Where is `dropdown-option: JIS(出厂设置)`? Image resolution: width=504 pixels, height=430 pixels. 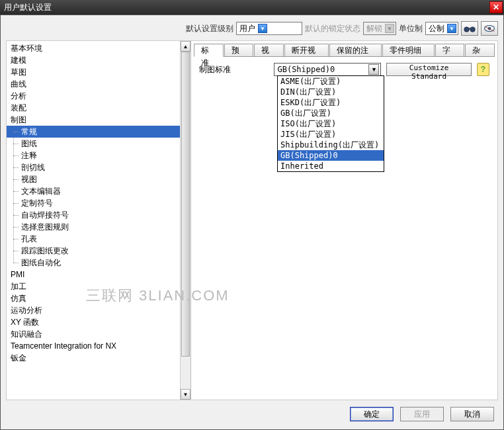 dropdown-option: JIS(出厂设置) is located at coordinates (331, 134).